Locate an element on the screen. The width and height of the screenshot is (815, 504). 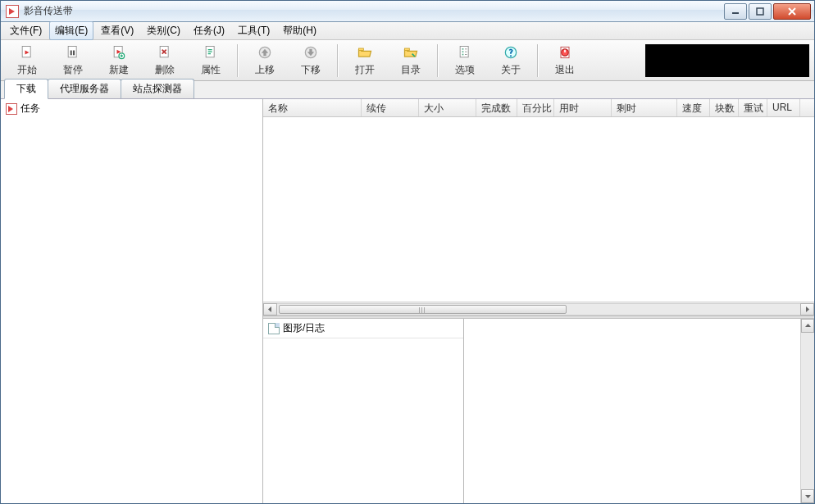
toolbar: 开始暂停新建删除属性上移下移打开目录选项关于退出 is located at coordinates (408, 61).